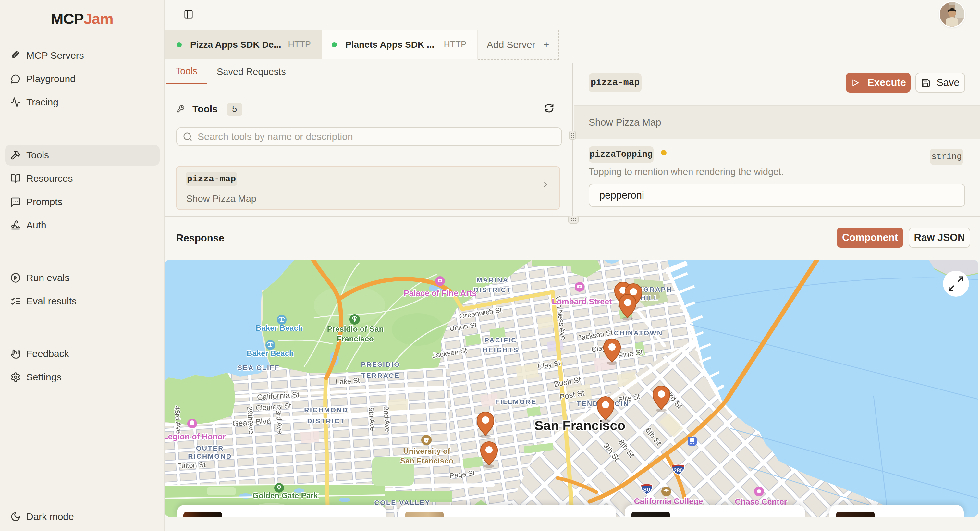 The image size is (980, 531). What do you see at coordinates (427, 451) in the screenshot?
I see `svg-text: University of` at bounding box center [427, 451].